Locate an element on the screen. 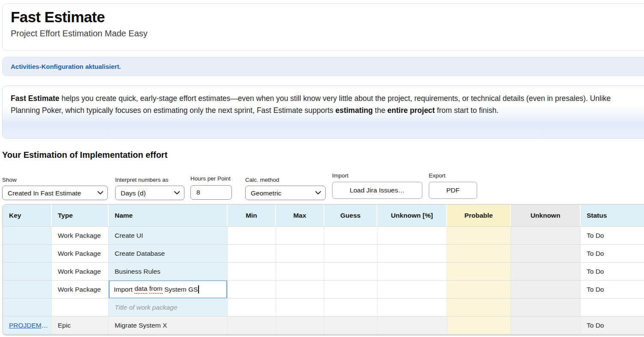 The image size is (644, 337). misspelled-word: from is located at coordinates (156, 289).